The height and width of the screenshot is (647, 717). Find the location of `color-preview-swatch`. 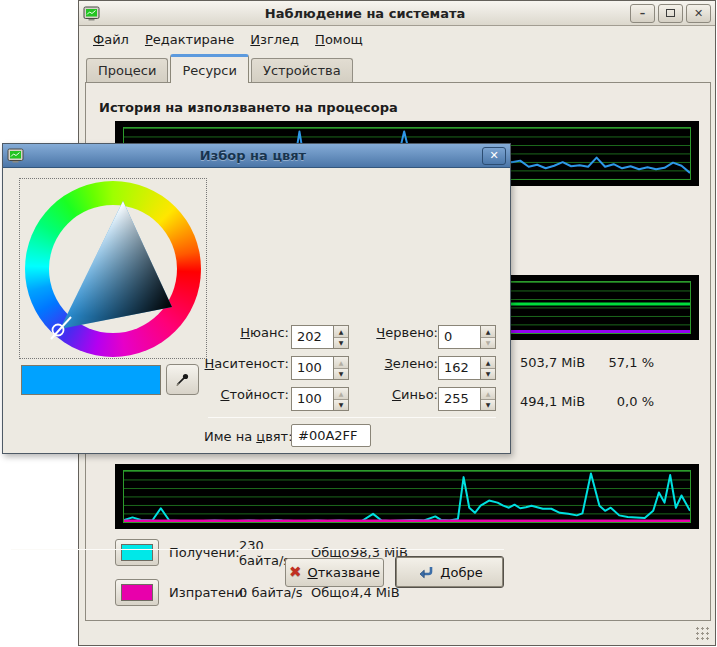

color-preview-swatch is located at coordinates (91, 380).